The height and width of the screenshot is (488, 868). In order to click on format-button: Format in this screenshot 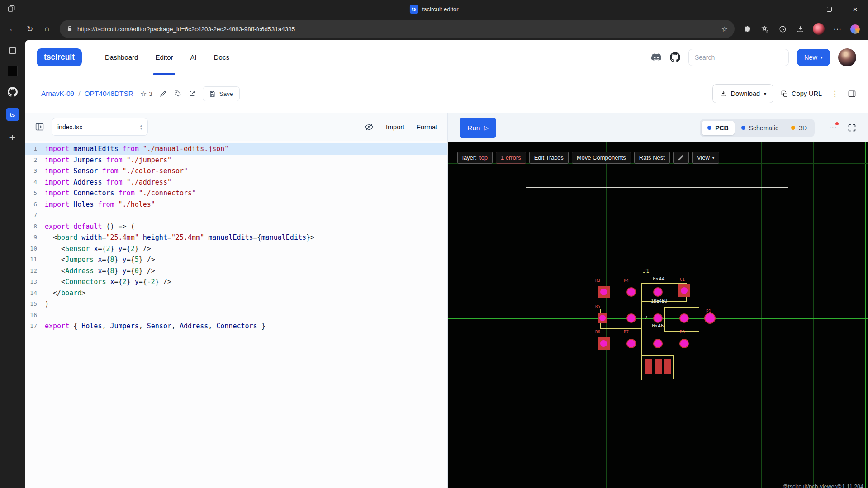, I will do `click(427, 127)`.